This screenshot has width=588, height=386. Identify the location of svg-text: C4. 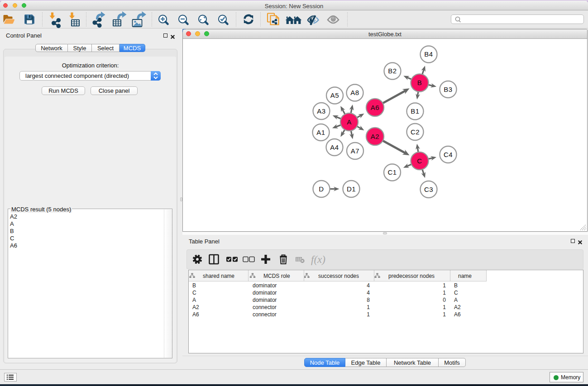
(448, 155).